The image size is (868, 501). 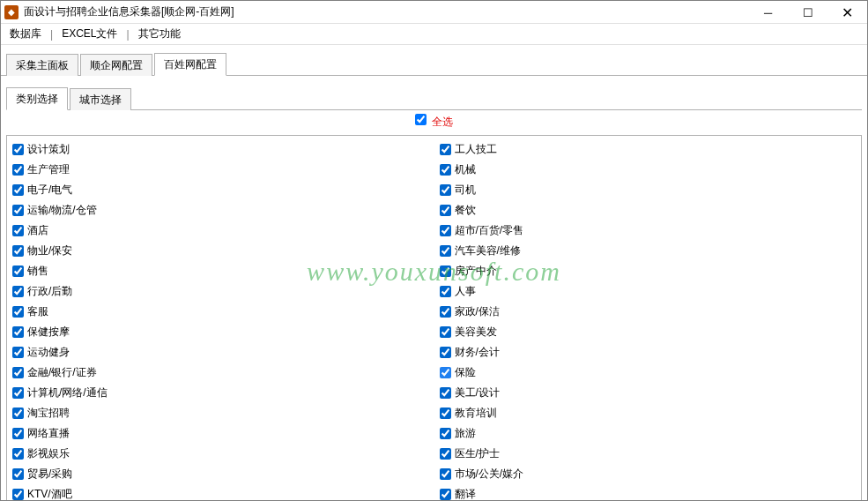 I want to click on category-item: 教育培训, so click(x=650, y=413).